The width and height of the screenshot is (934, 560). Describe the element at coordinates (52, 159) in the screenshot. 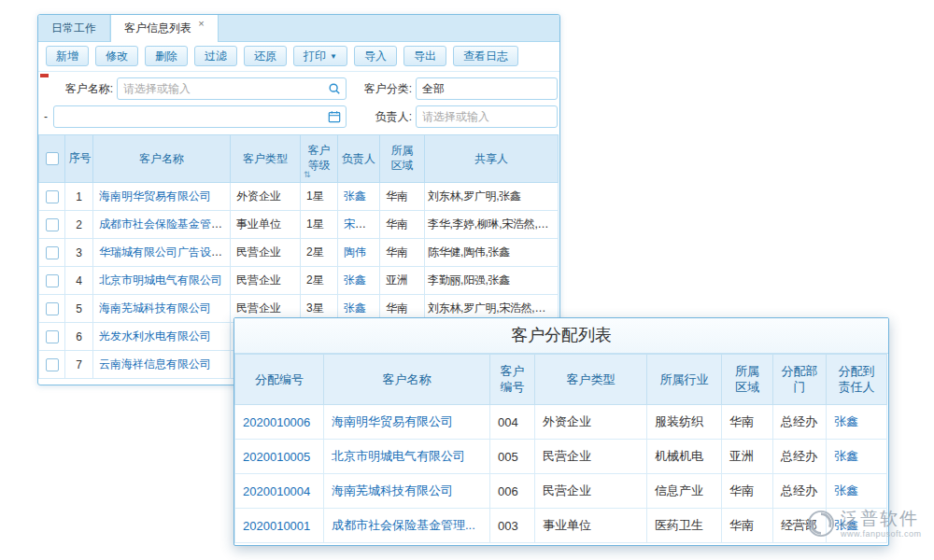

I see `select-all-checkbox` at that location.